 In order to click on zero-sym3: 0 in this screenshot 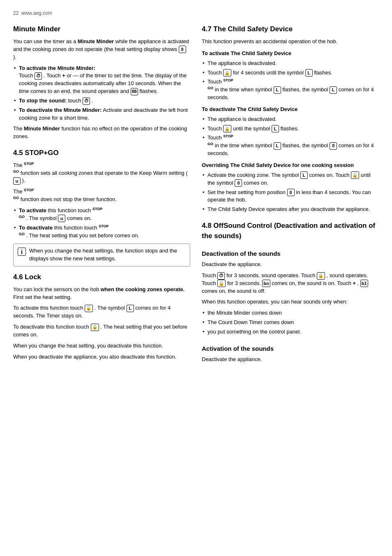, I will do `click(291, 192)`.